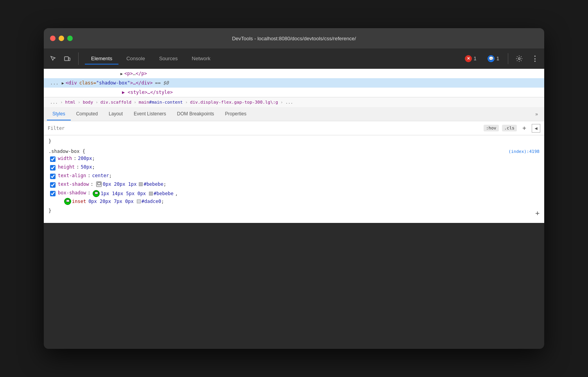  I want to click on add-rule-button: +, so click(537, 213).